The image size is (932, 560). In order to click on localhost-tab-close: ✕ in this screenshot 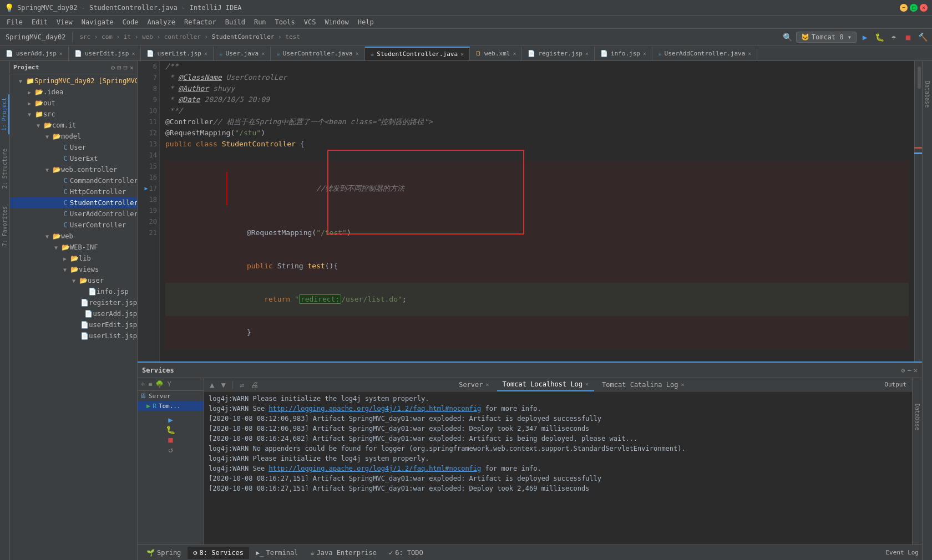, I will do `click(587, 384)`.